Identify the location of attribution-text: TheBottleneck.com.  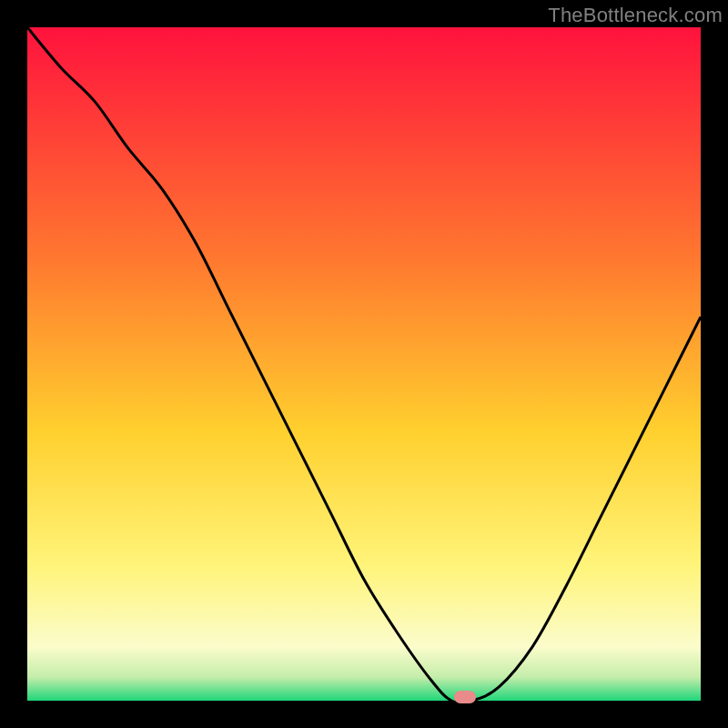
(635, 15).